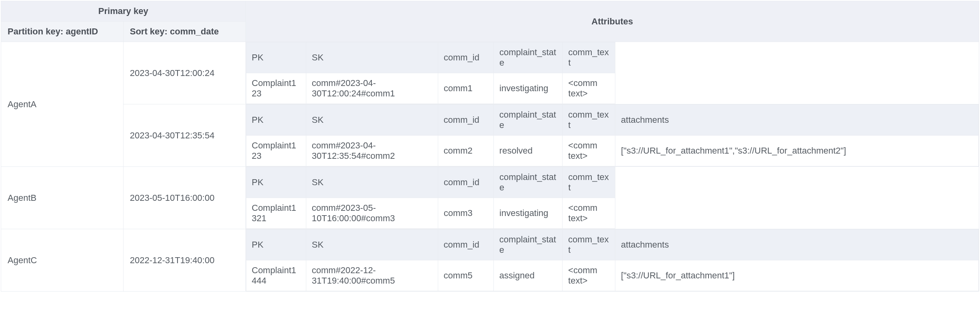  I want to click on attr-value-sk: comm#2022-12-31T19:40:00#comm5, so click(372, 276).